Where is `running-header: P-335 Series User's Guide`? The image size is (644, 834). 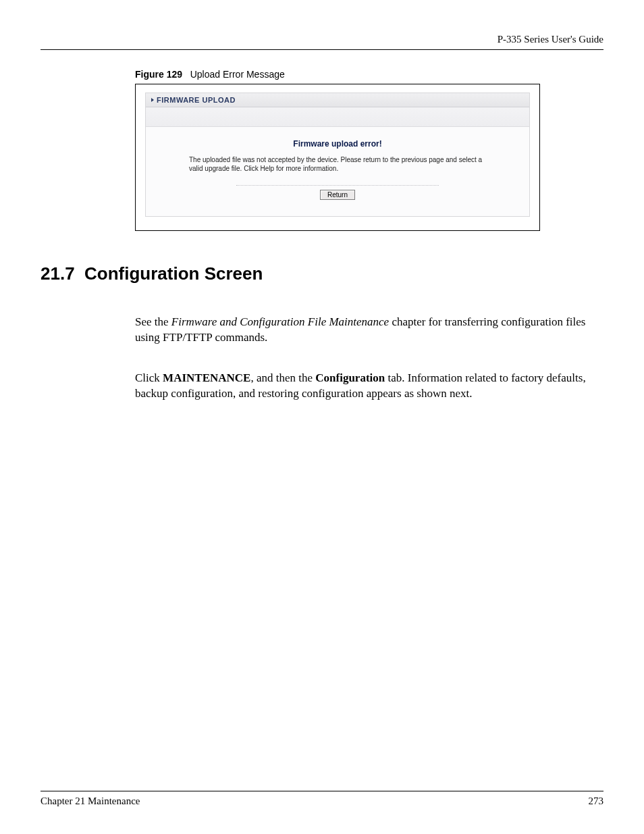
running-header: P-335 Series User's Guide is located at coordinates (322, 42).